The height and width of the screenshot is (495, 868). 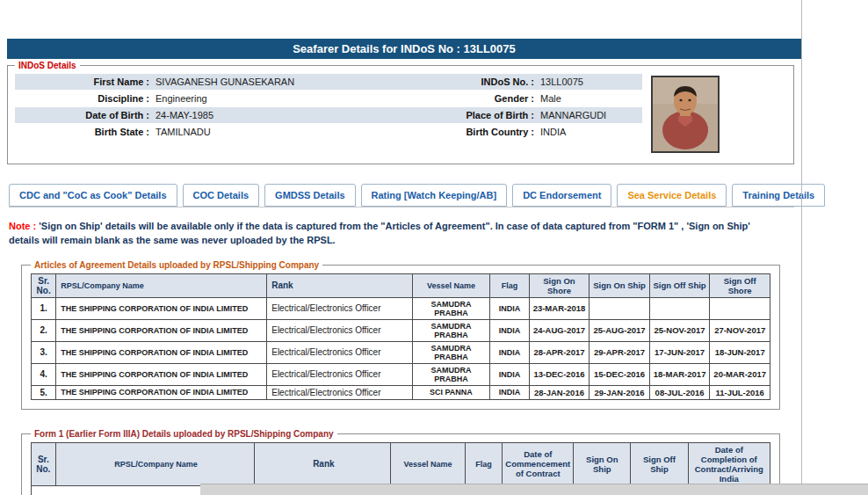 I want to click on indos-row-birthstate: Birth State : TAMILNADU Birth Country : …, so click(x=329, y=132).